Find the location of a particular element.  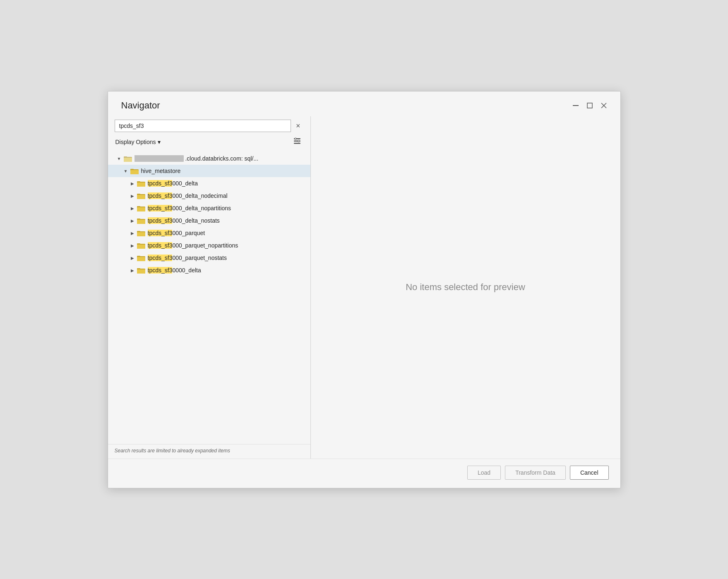

tree-area: ████████████ .cloud.databricks.com: sql/… is located at coordinates (209, 296).